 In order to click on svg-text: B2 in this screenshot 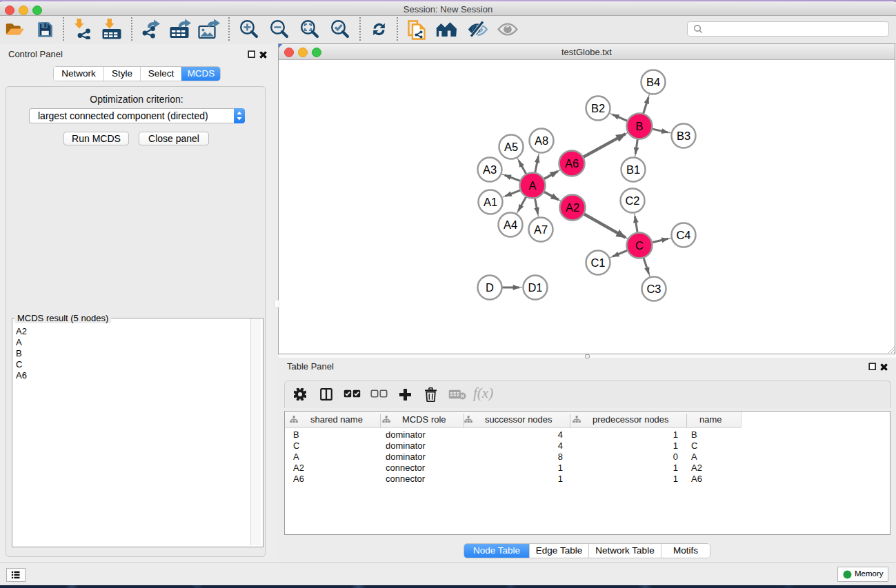, I will do `click(598, 108)`.